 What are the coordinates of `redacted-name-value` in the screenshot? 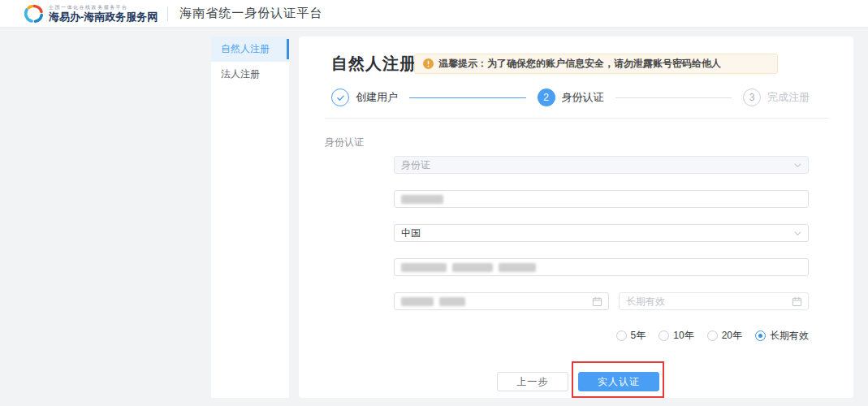 It's located at (425, 200).